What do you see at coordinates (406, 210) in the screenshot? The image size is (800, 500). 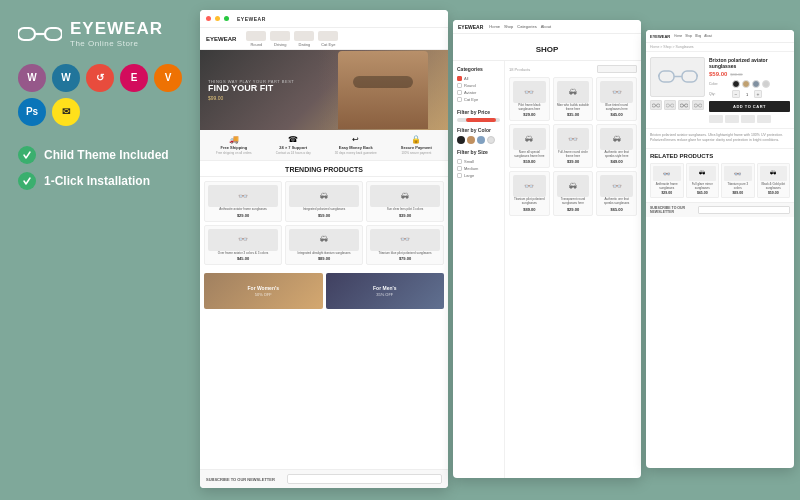 I see `product-name-3: Sun clear lens pilot 3 colors` at bounding box center [406, 210].